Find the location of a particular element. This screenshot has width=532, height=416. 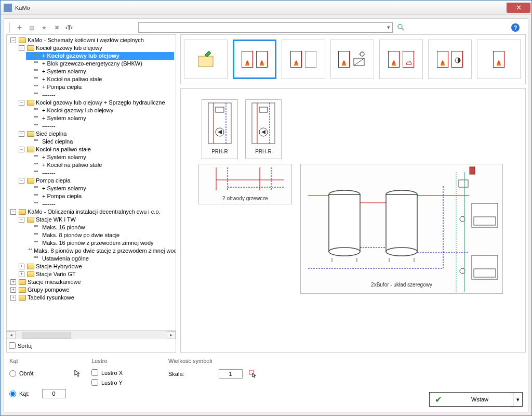

star-icon: ★ is located at coordinates (44, 28).